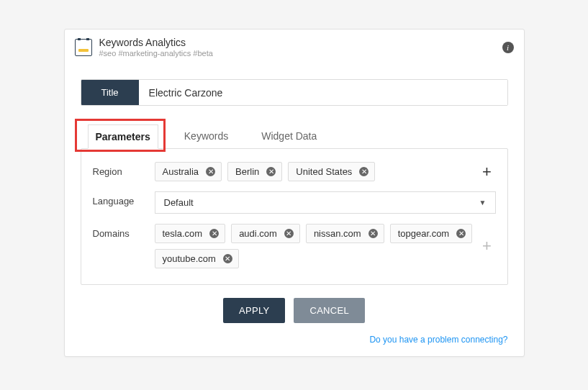 The image size is (588, 390). I want to click on region-chip: United States✕, so click(331, 171).